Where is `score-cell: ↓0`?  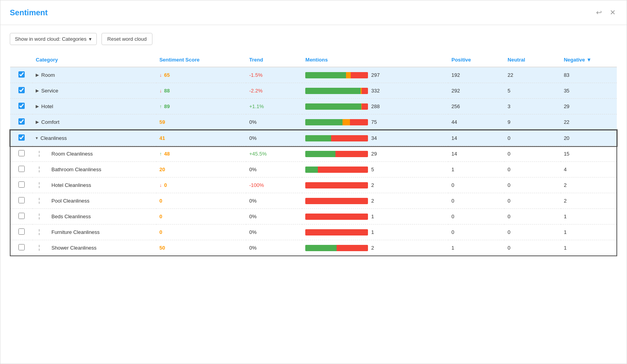 score-cell: ↓0 is located at coordinates (201, 185).